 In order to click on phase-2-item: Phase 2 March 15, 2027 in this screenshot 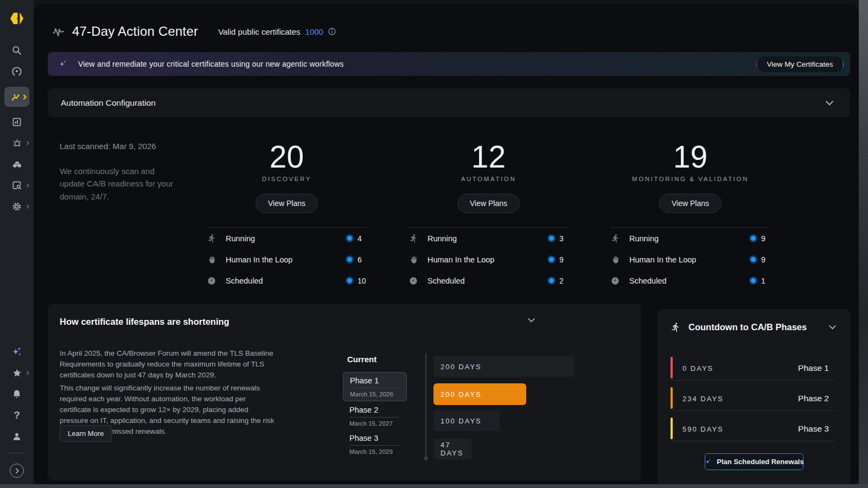, I will do `click(381, 416)`.